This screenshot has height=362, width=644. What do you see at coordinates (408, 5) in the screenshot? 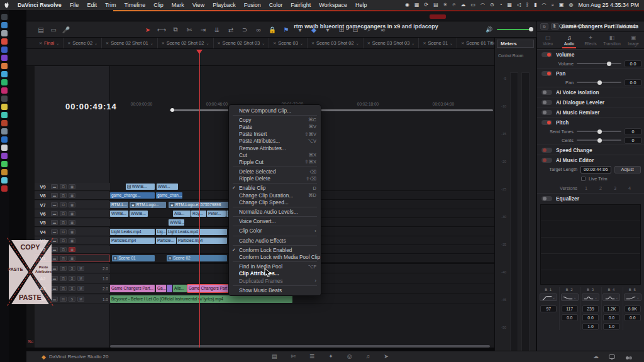
I see `menubar-status-icon: ◉` at bounding box center [408, 5].